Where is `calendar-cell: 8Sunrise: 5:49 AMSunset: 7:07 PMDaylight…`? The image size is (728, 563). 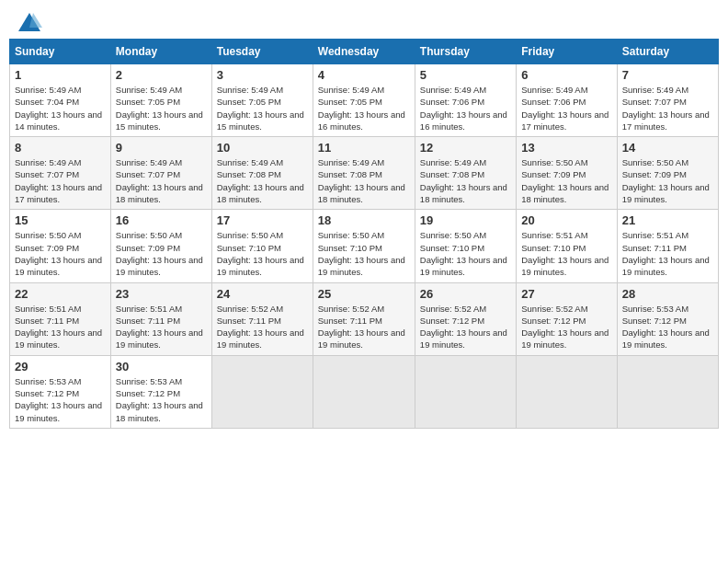 calendar-cell: 8Sunrise: 5:49 AMSunset: 7:07 PMDaylight… is located at coordinates (61, 173).